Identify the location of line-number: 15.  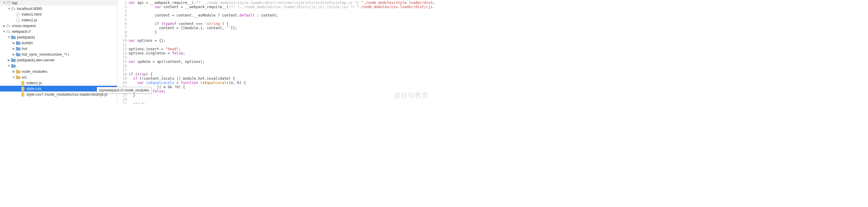
(123, 62).